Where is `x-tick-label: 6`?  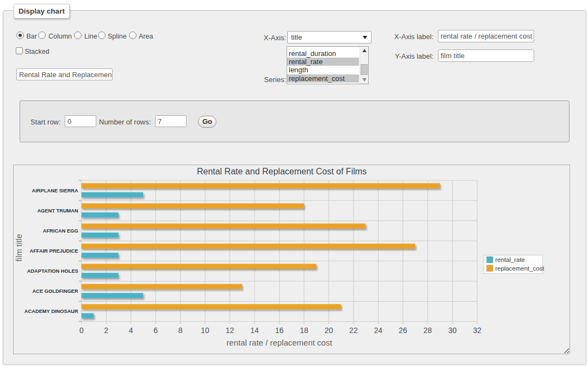 x-tick-label: 6 is located at coordinates (156, 330).